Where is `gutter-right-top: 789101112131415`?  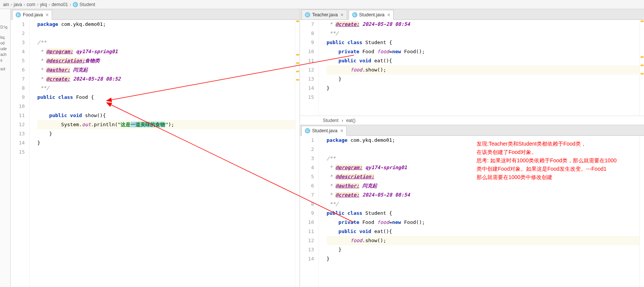 gutter-right-top: 789101112131415 is located at coordinates (309, 68).